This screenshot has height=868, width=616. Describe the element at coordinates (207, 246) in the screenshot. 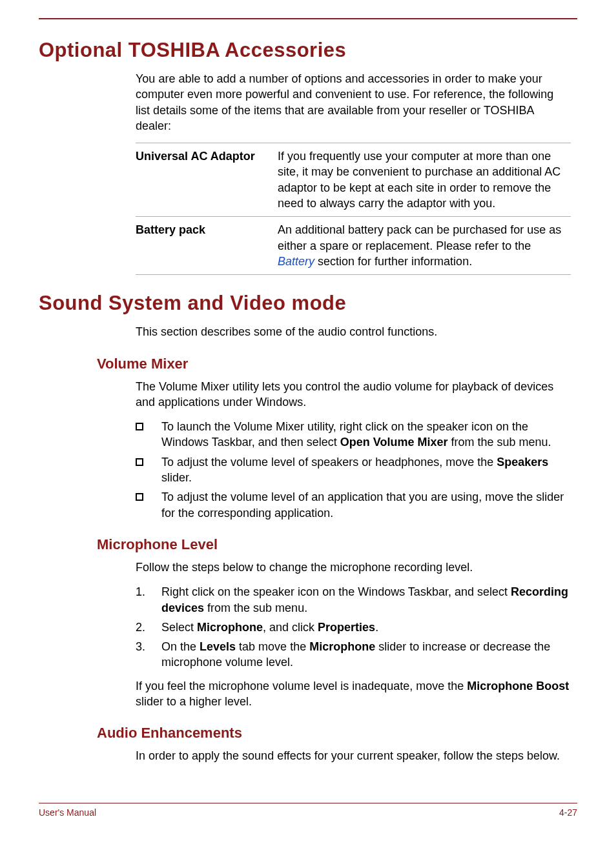

I see `term-battery-pack: Battery pack` at that location.